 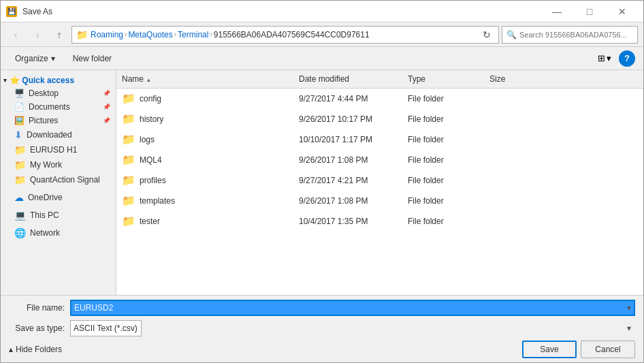 I want to click on window-icon: 💾, so click(x=12, y=12).